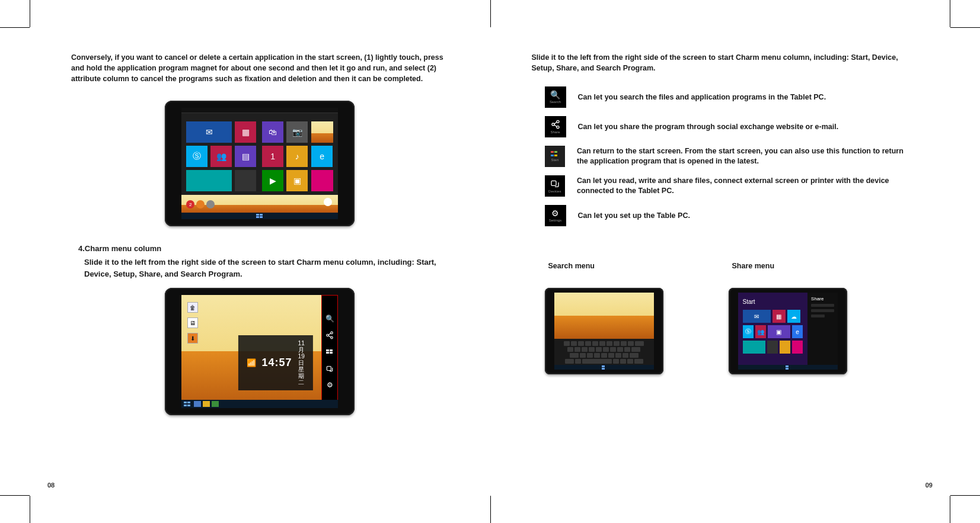  Describe the element at coordinates (215, 404) in the screenshot. I see `taskbar-app-icon` at that location.